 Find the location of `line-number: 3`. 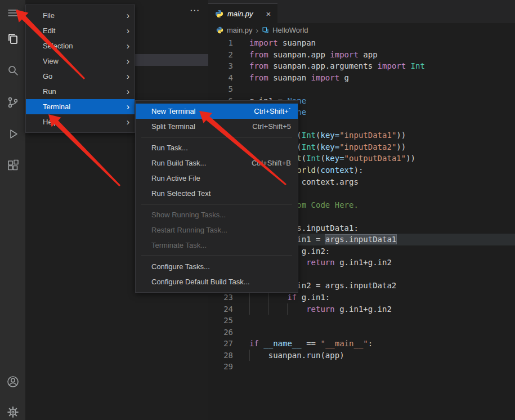

line-number: 3 is located at coordinates (221, 66).